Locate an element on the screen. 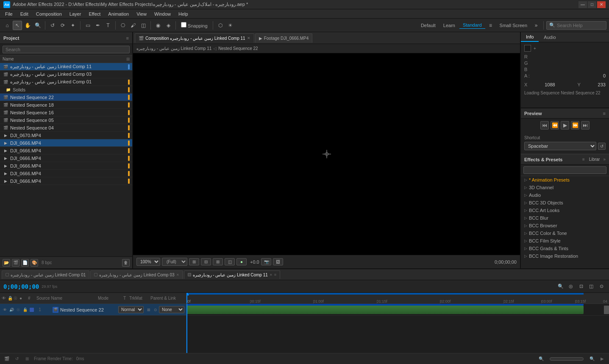 Image resolution: width=609 pixels, height=364 pixels. render-icon-btn: ↺ is located at coordinates (17, 359).